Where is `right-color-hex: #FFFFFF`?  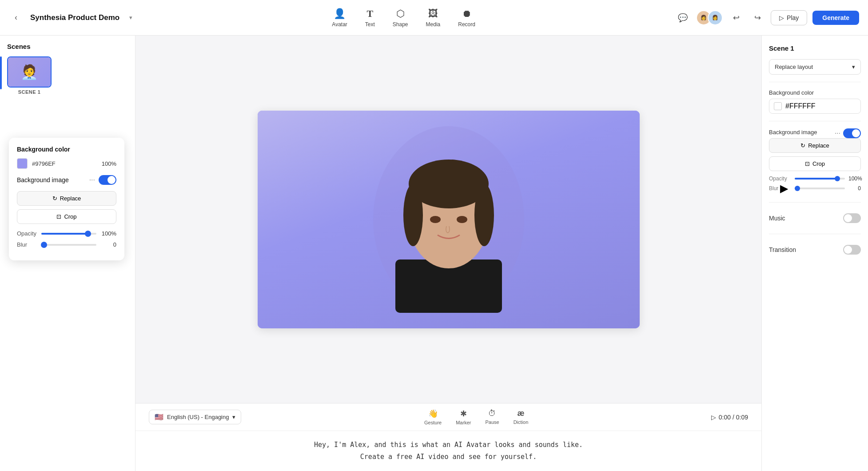
right-color-hex: #FFFFFF is located at coordinates (800, 106).